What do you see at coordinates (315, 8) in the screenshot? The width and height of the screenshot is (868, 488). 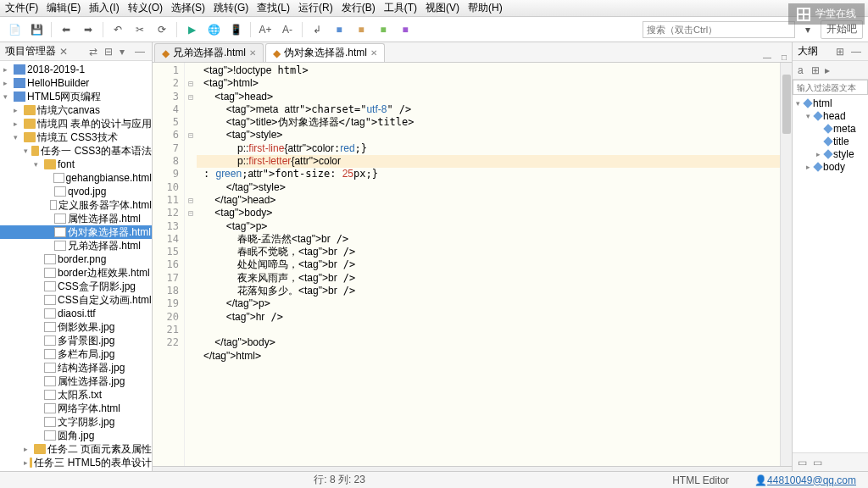 I see `menu-run: 运行(R)` at bounding box center [315, 8].